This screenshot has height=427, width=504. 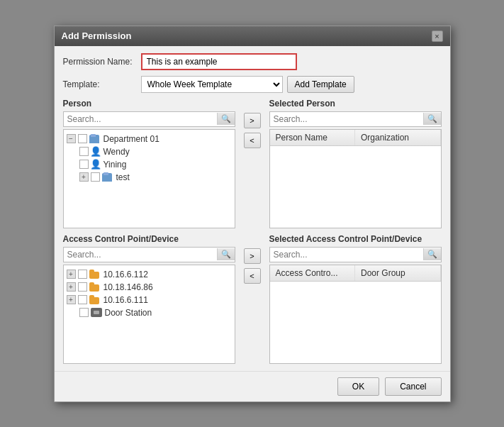 I want to click on selected-access-search-row: 🔍, so click(x=356, y=255).